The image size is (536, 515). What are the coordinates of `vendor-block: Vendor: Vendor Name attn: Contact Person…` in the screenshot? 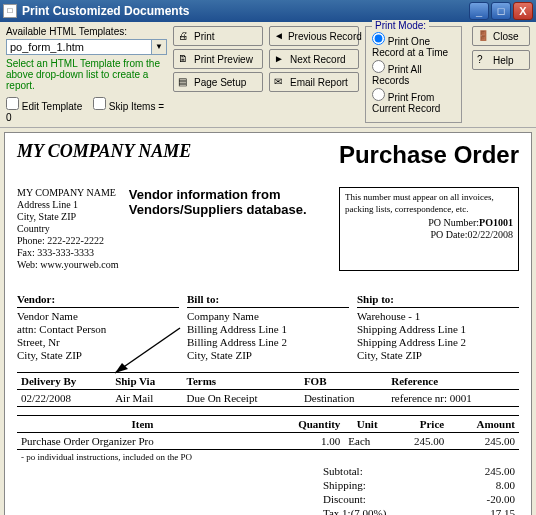 It's located at (98, 328).